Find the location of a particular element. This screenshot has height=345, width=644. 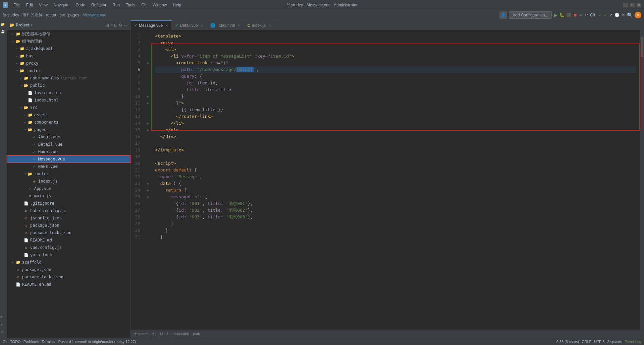

tree-item-node_modules: ▸📁node_moduleslibrary root is located at coordinates (68, 78).